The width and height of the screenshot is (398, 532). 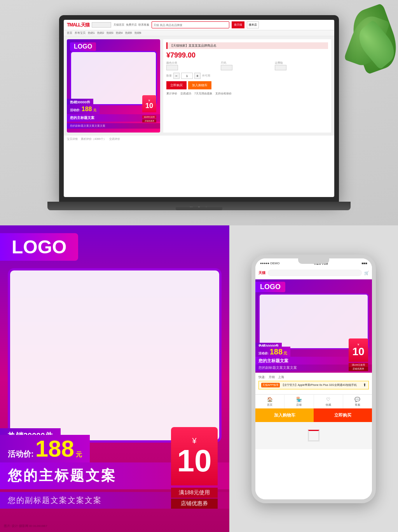 What do you see at coordinates (70, 33) in the screenshot?
I see `store-nav-home: 首页` at bounding box center [70, 33].